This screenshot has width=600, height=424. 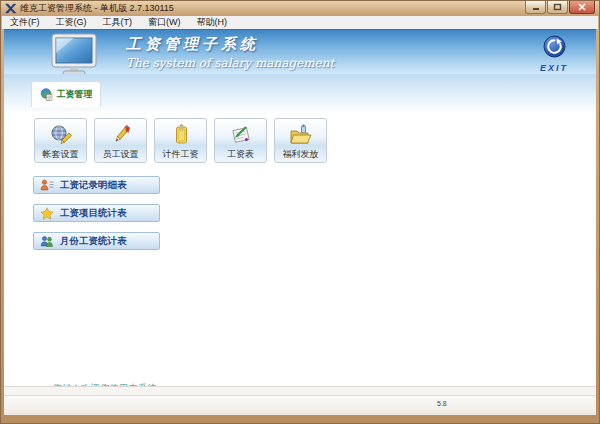 What do you see at coordinates (94, 214) in the screenshot?
I see `report-label: 工资项目统计表` at bounding box center [94, 214].